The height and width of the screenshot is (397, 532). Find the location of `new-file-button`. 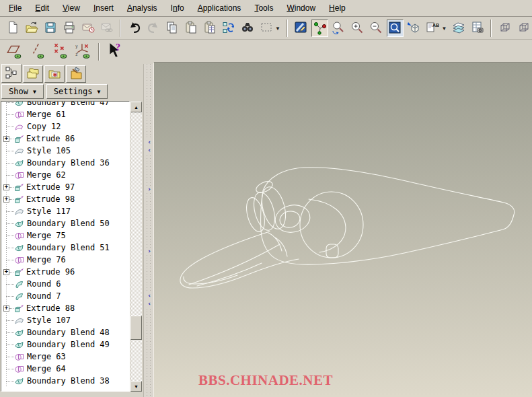

new-file-button is located at coordinates (12, 28).